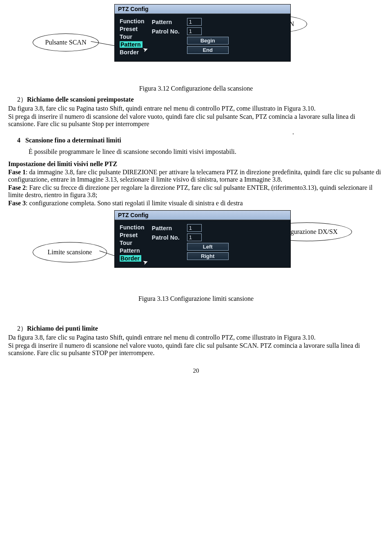  I want to click on paragraph-2c: ., so click(151, 132).